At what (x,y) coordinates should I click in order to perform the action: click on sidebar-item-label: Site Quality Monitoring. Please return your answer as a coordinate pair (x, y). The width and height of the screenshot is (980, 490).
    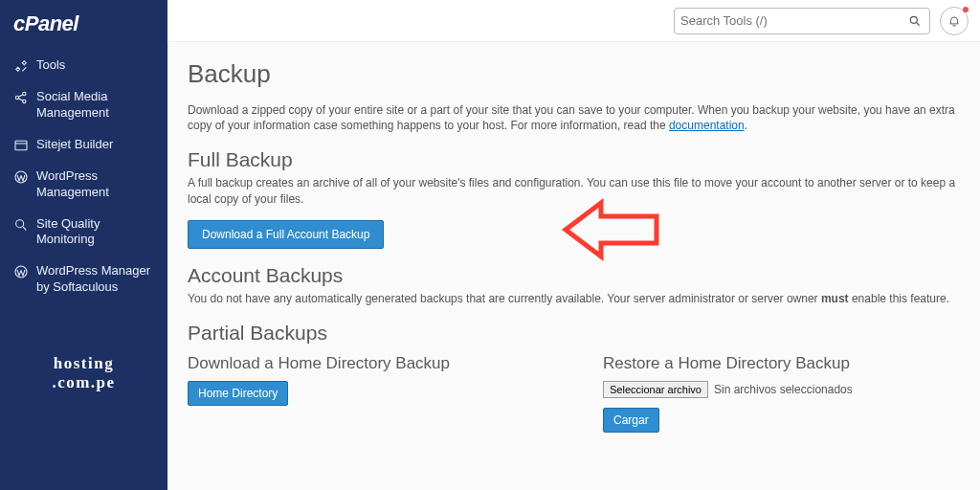
    Looking at the image, I should click on (96, 233).